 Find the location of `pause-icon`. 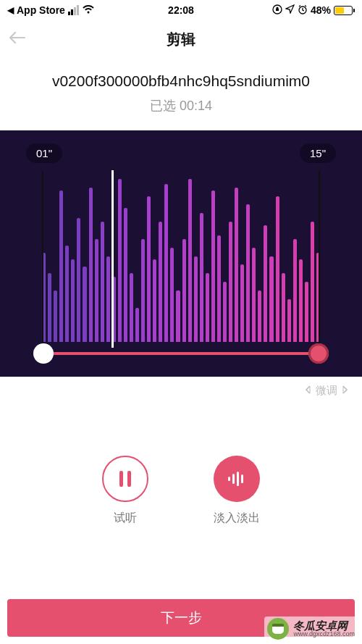

pause-icon is located at coordinates (125, 479).